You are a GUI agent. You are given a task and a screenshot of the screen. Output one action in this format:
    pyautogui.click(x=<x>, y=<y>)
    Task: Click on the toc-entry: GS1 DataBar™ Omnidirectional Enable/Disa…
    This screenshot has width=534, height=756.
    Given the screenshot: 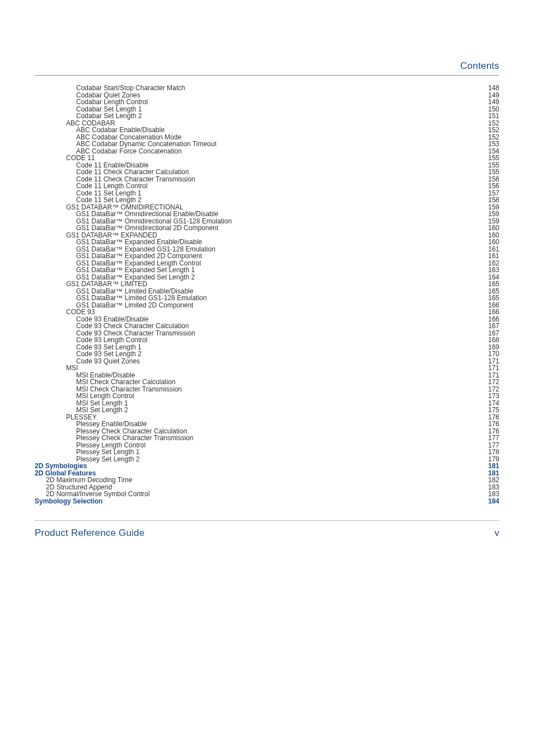 What is the action you would take?
    pyautogui.click(x=267, y=214)
    